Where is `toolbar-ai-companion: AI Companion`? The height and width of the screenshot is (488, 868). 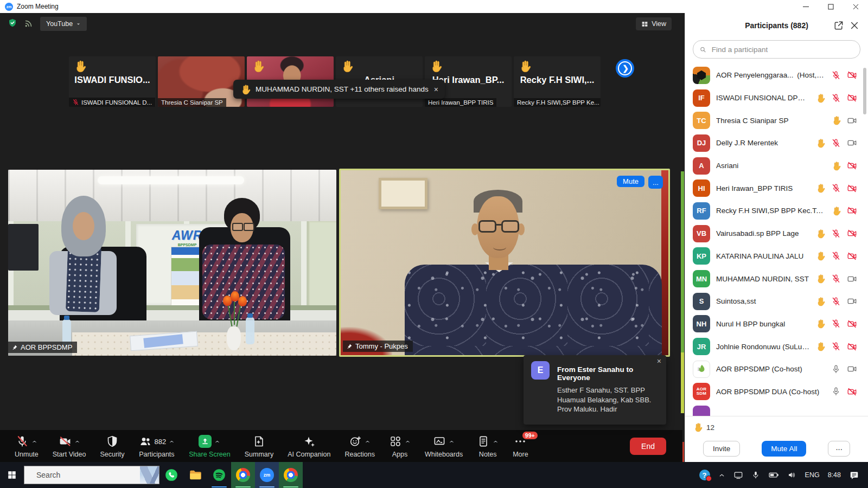
toolbar-ai-companion: AI Companion is located at coordinates (309, 446).